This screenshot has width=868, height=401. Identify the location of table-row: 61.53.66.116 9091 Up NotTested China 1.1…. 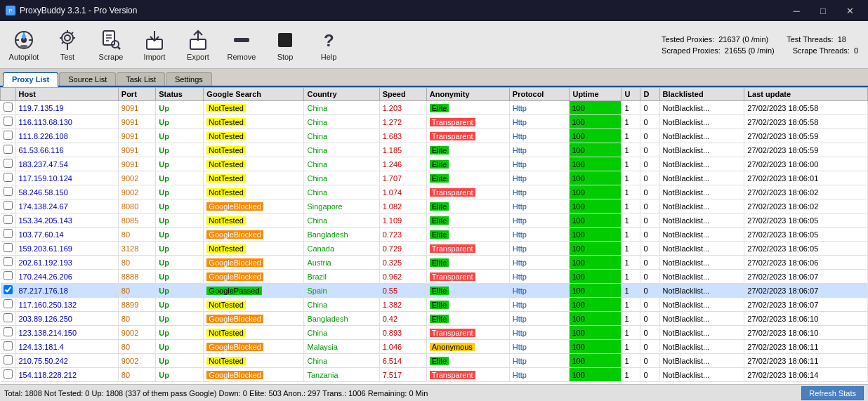
(434, 150).